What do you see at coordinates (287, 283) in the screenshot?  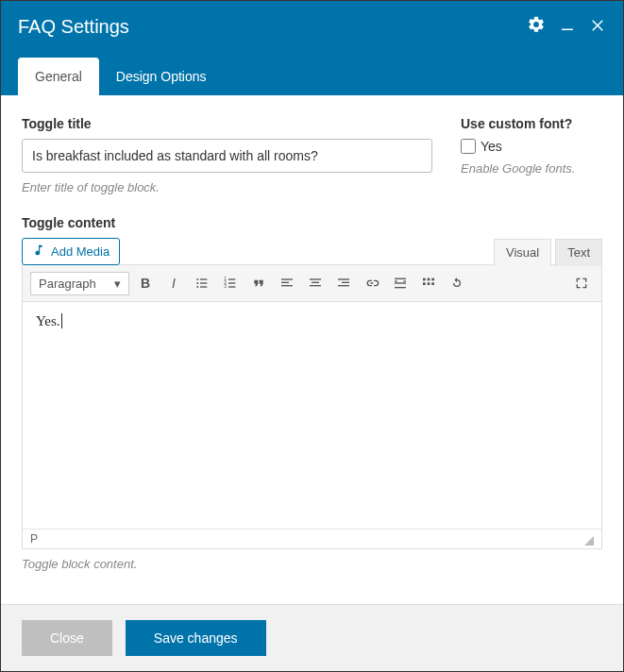 I see `align-left-button` at bounding box center [287, 283].